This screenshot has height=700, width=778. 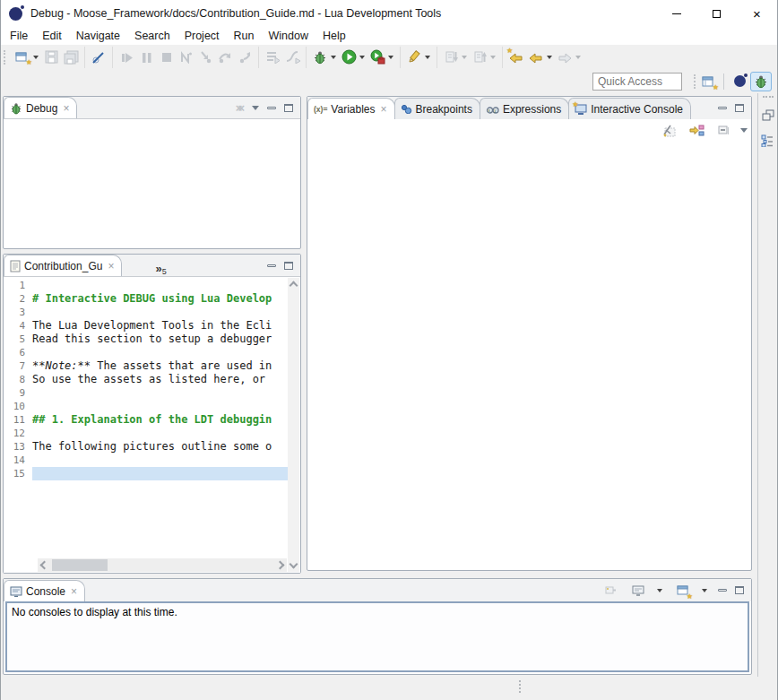 What do you see at coordinates (768, 115) in the screenshot?
I see `restore-view-icon` at bounding box center [768, 115].